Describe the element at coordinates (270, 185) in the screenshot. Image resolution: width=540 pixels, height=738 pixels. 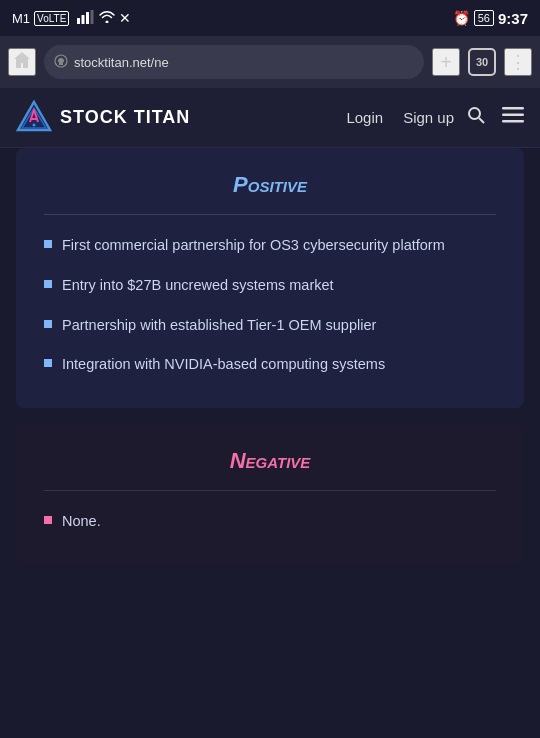
I see `positive-title: Positive` at that location.